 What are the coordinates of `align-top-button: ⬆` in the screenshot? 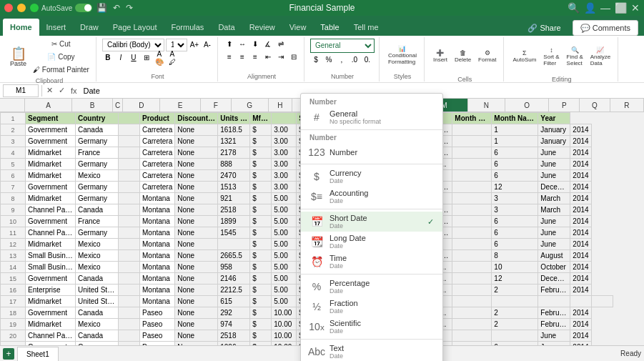 It's located at (229, 44).